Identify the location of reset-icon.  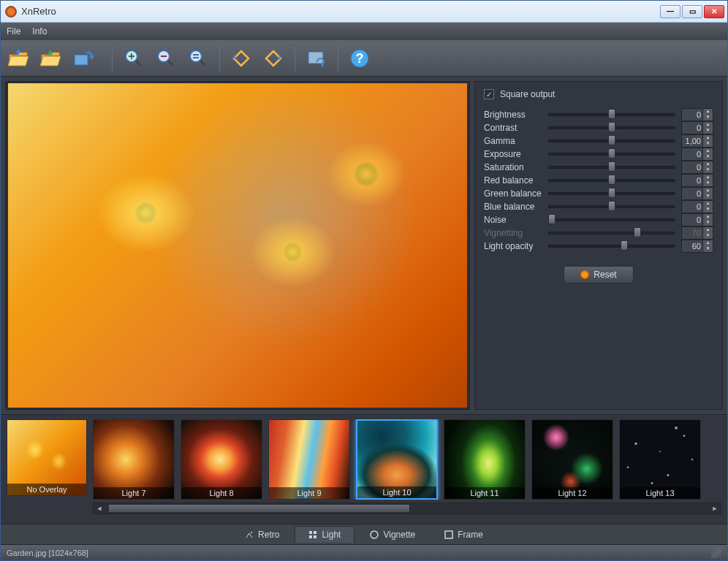
(585, 275).